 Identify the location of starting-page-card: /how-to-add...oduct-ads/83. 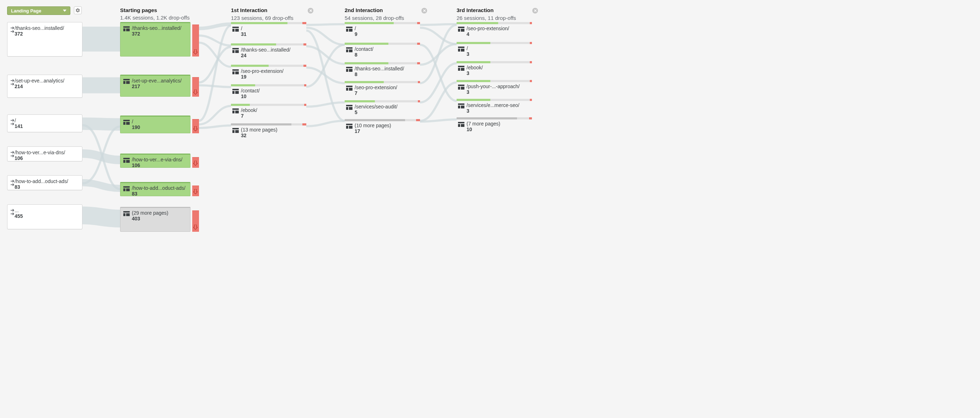
(155, 189).